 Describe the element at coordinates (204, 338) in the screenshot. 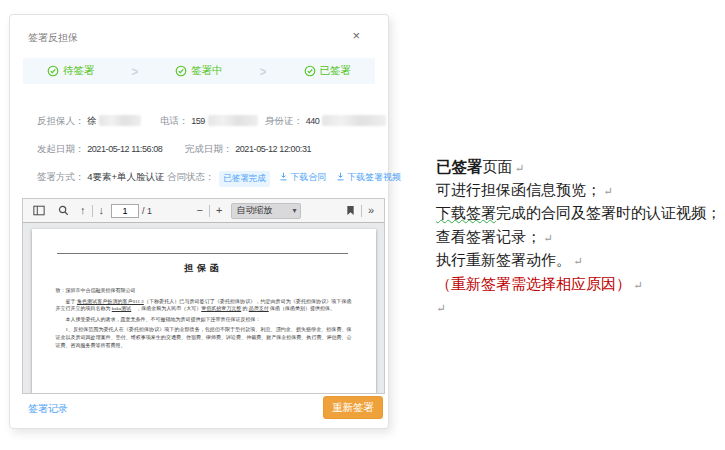

I see `document-paragraph: 1、反担保范围为委托人在《委托担保协议》项下的全部债务，包括但不限于垫付款项、利…` at that location.